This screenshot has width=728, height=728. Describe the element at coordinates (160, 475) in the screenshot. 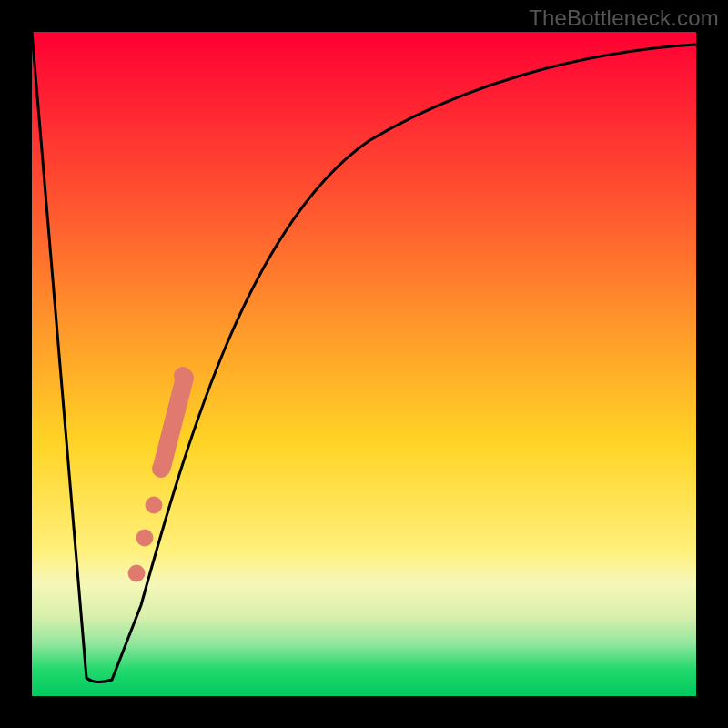

I see `highlight-group` at that location.